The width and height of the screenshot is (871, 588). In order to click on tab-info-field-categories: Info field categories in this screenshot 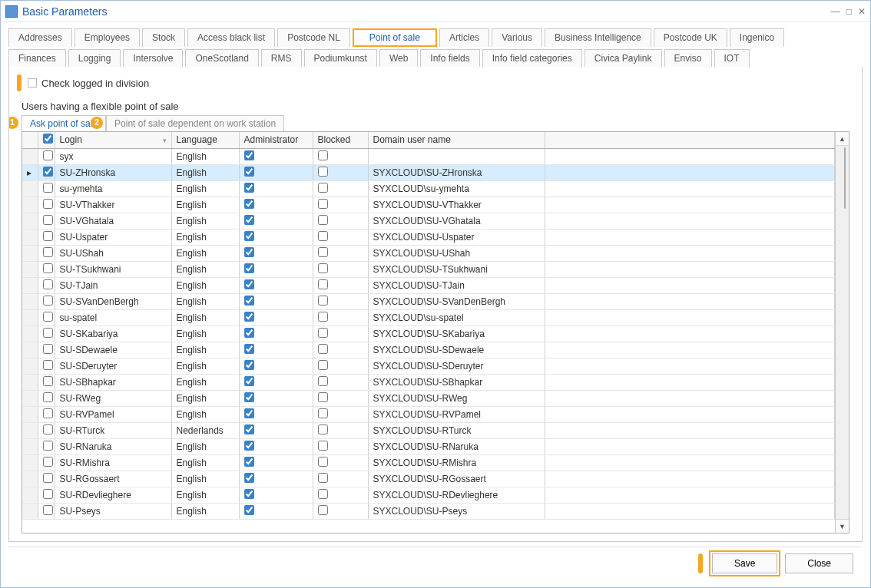, I will do `click(532, 58)`.